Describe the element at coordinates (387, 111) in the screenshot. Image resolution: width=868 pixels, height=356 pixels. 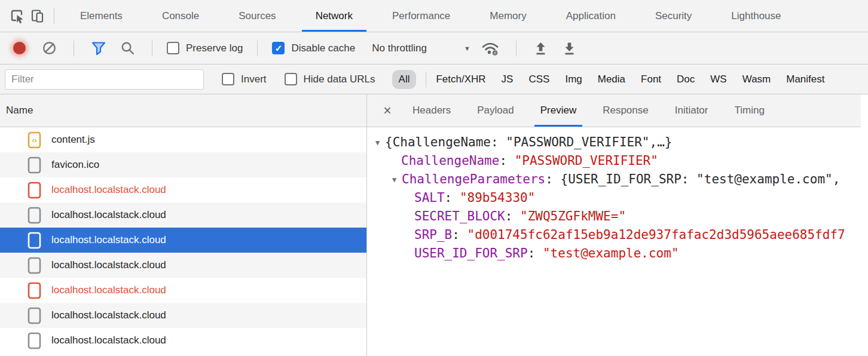
I see `close-icon: ×` at that location.